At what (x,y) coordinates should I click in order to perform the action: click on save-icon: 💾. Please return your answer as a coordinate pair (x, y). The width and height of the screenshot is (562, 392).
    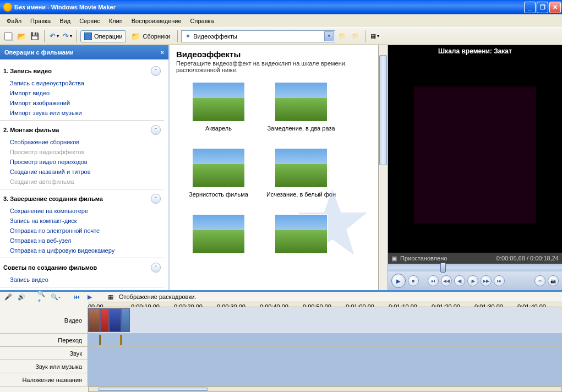
    Looking at the image, I should click on (35, 36).